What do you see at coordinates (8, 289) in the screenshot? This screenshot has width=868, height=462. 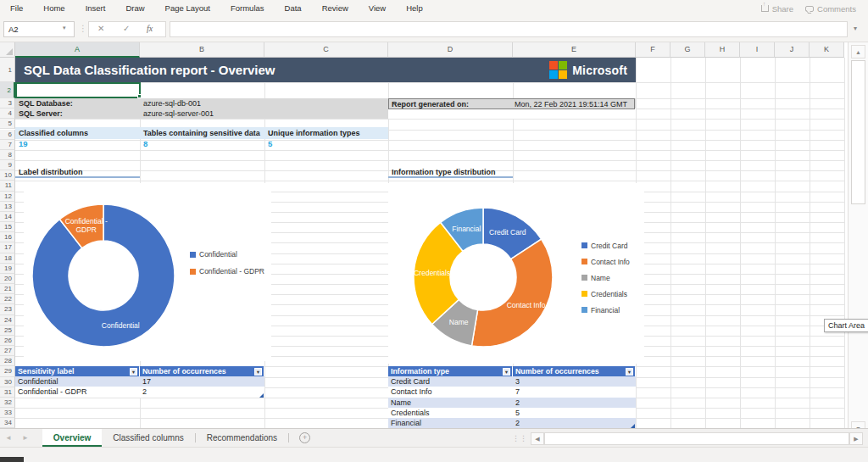 I see `row-header-21: 21` at bounding box center [8, 289].